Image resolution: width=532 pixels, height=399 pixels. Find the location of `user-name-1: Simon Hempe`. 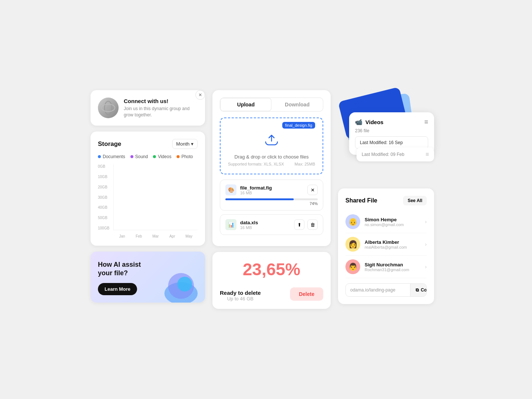

user-name-1: Simon Hempe is located at coordinates (392, 219).